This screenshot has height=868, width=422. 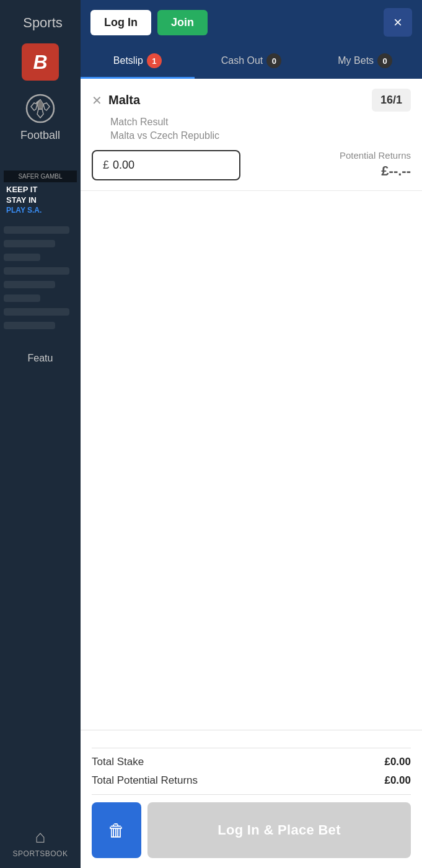 What do you see at coordinates (252, 100) in the screenshot?
I see `bet-item-header: ✕ Malta 16/1` at bounding box center [252, 100].